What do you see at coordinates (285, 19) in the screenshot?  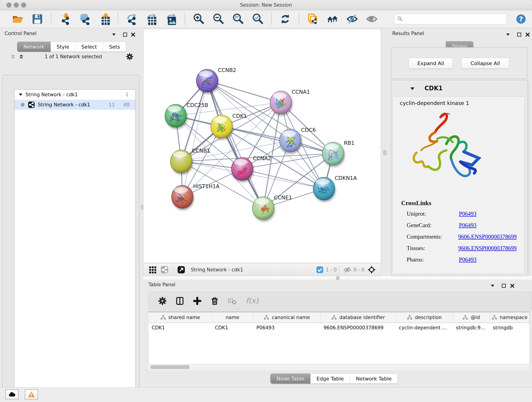 I see `apply-layout-button` at bounding box center [285, 19].